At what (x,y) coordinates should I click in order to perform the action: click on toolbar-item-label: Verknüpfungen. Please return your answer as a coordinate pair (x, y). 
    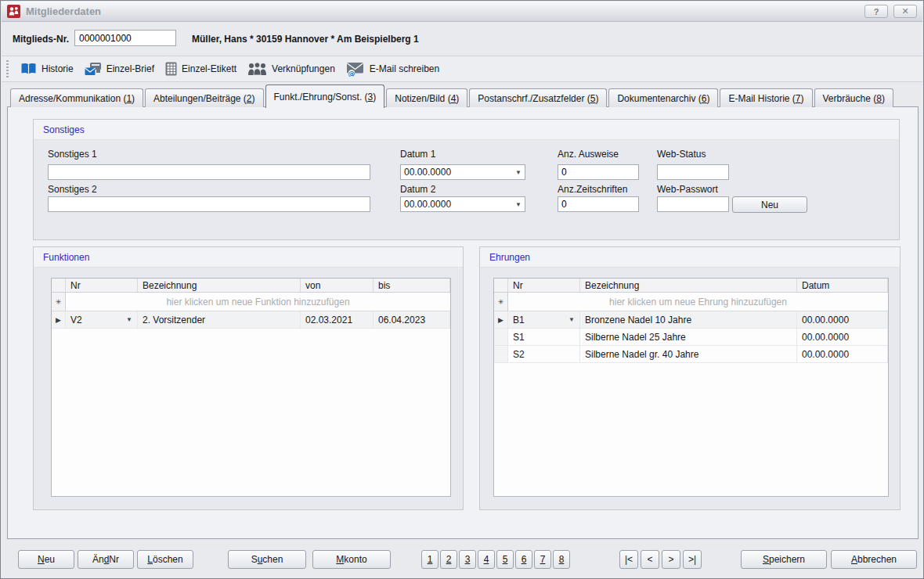
    Looking at the image, I should click on (304, 69).